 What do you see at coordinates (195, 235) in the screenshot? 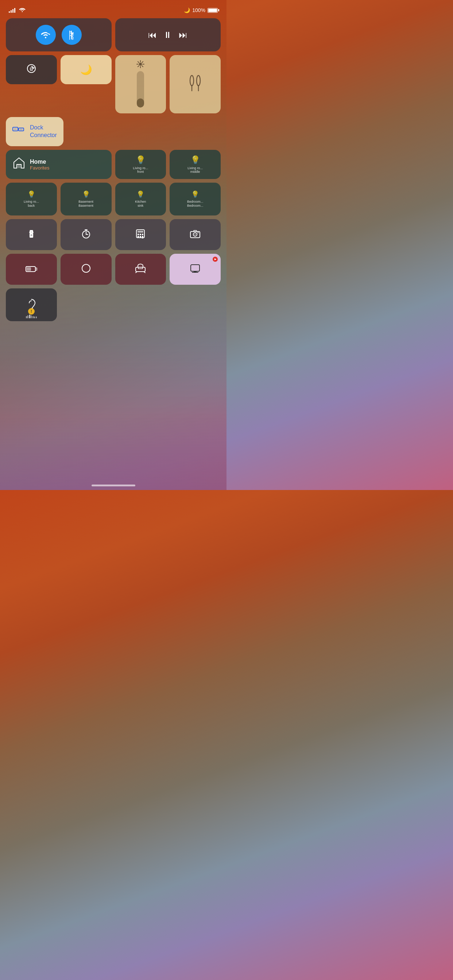
I see `camera-icon` at bounding box center [195, 235].